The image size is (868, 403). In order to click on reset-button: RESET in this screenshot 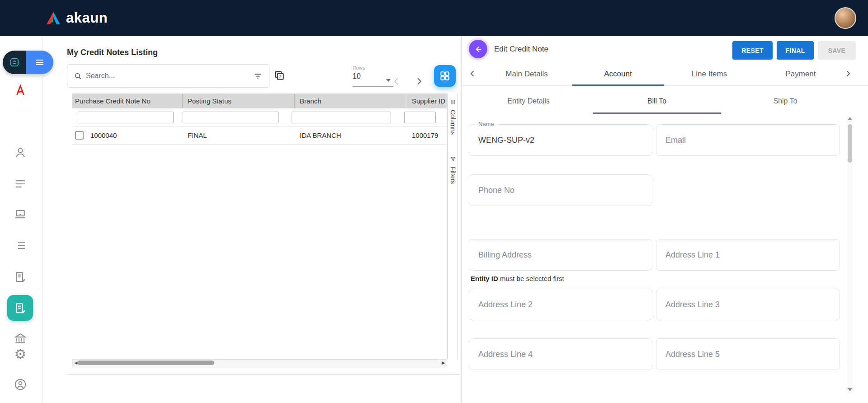, I will do `click(752, 51)`.